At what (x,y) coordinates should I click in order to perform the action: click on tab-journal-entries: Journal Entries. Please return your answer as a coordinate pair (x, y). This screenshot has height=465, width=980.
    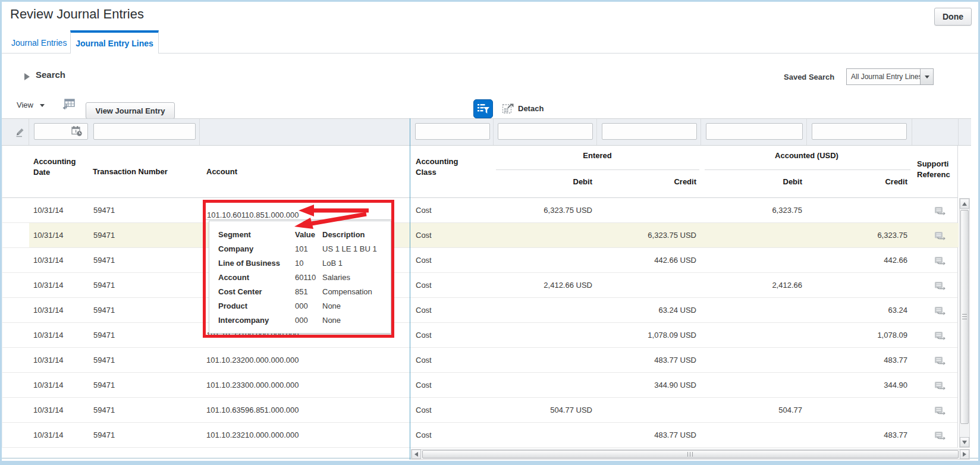
    Looking at the image, I should click on (39, 43).